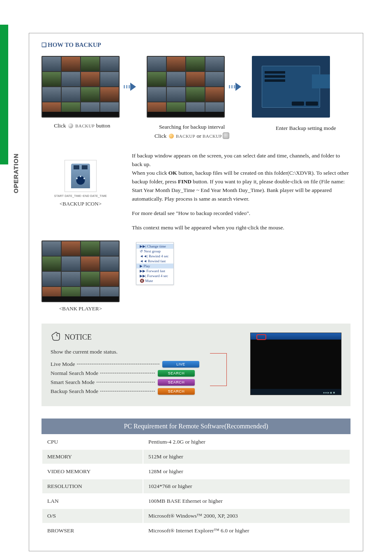  What do you see at coordinates (155, 264) in the screenshot?
I see `context-menu: ▶▶| Change time ↺ Next group ◄◄| Rewind …` at bounding box center [155, 264].